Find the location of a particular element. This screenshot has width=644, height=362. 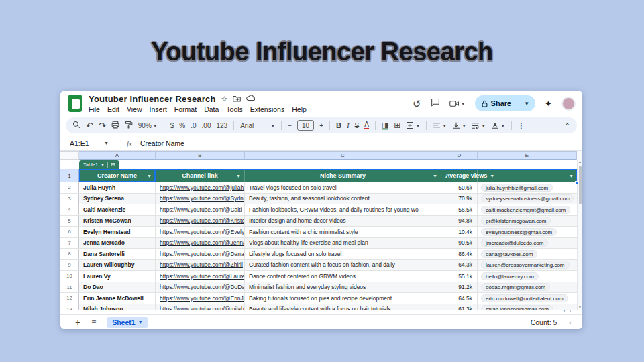

cell-creator-name: Evelyn Hemstead is located at coordinates (117, 232).